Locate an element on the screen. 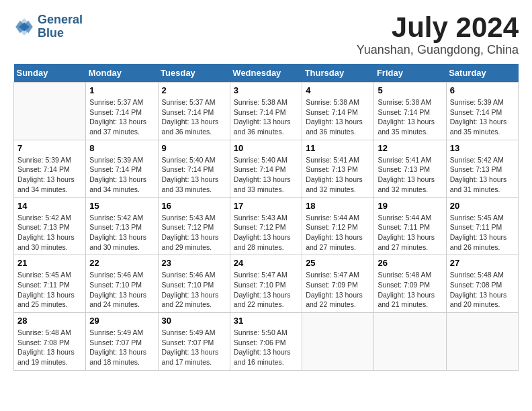 The image size is (532, 411). day-number: 4 is located at coordinates (338, 90).